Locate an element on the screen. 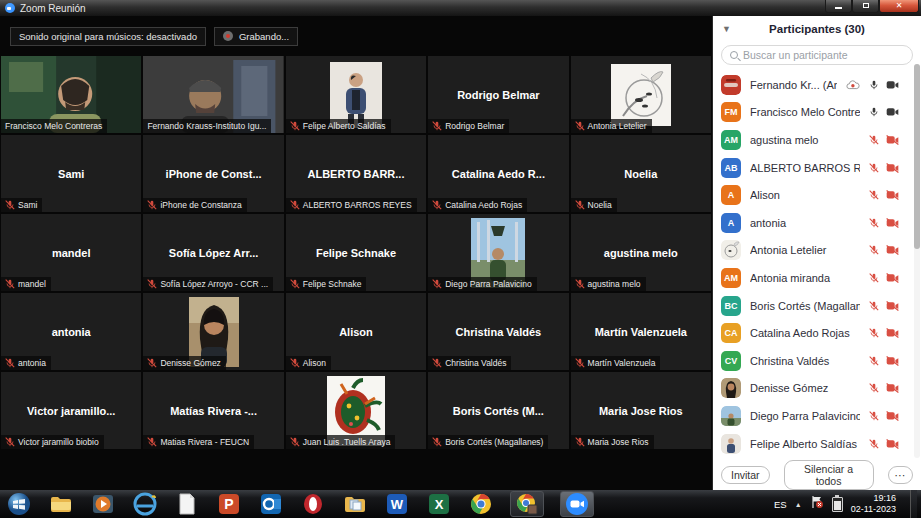 The width and height of the screenshot is (921, 518). maximize-button is located at coordinates (866, 6).